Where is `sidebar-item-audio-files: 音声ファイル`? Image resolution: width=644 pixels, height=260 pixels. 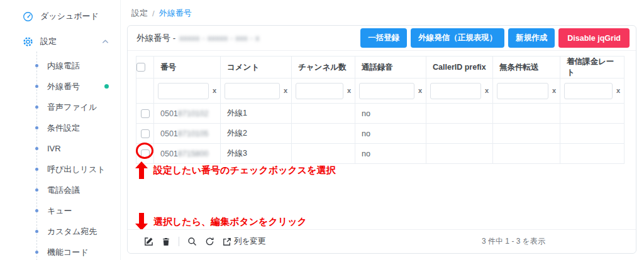 sidebar-item-audio-files: 音声ファイル is located at coordinates (60, 107).